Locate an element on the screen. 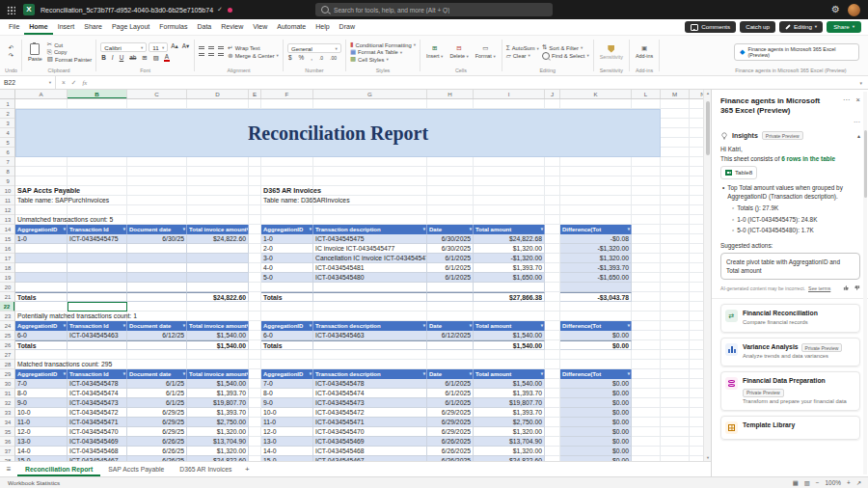  paste-button: Paste is located at coordinates (35, 52).